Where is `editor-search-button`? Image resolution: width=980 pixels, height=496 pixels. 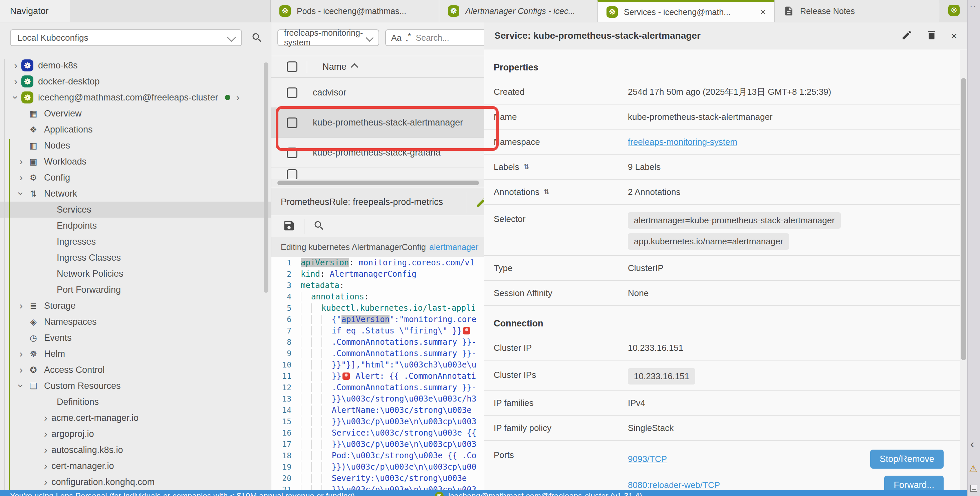
editor-search-button is located at coordinates (319, 226).